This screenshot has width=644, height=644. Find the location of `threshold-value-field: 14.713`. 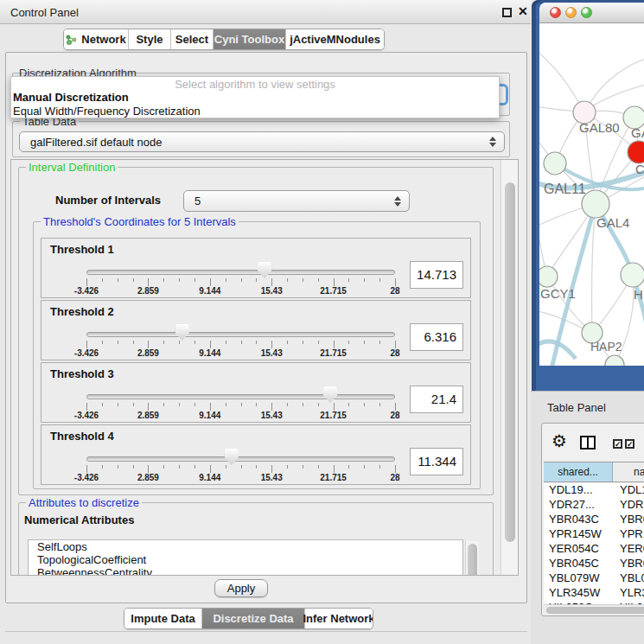

threshold-value-field: 14.713 is located at coordinates (437, 275).